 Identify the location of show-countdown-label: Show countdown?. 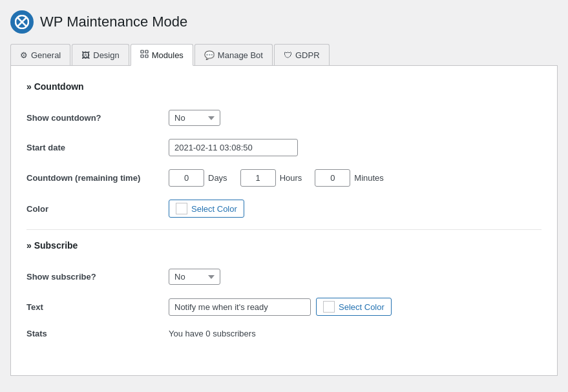
(98, 118).